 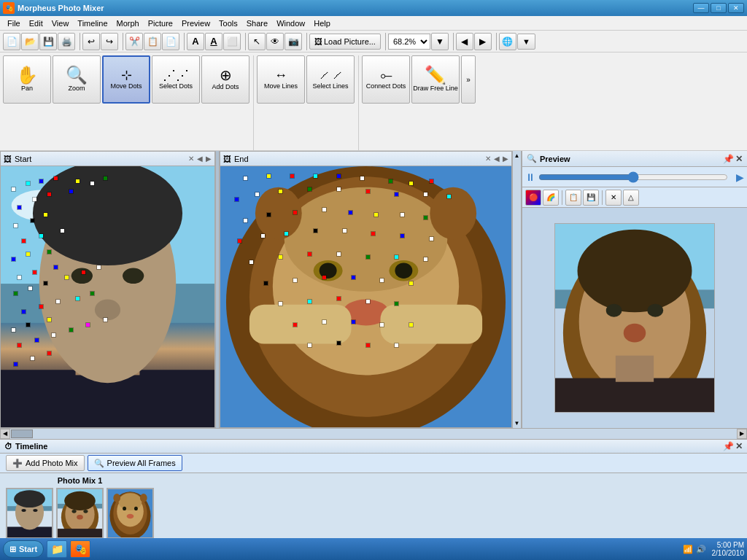 I want to click on vertical-scrollbar: ▲ ▼, so click(x=516, y=289).